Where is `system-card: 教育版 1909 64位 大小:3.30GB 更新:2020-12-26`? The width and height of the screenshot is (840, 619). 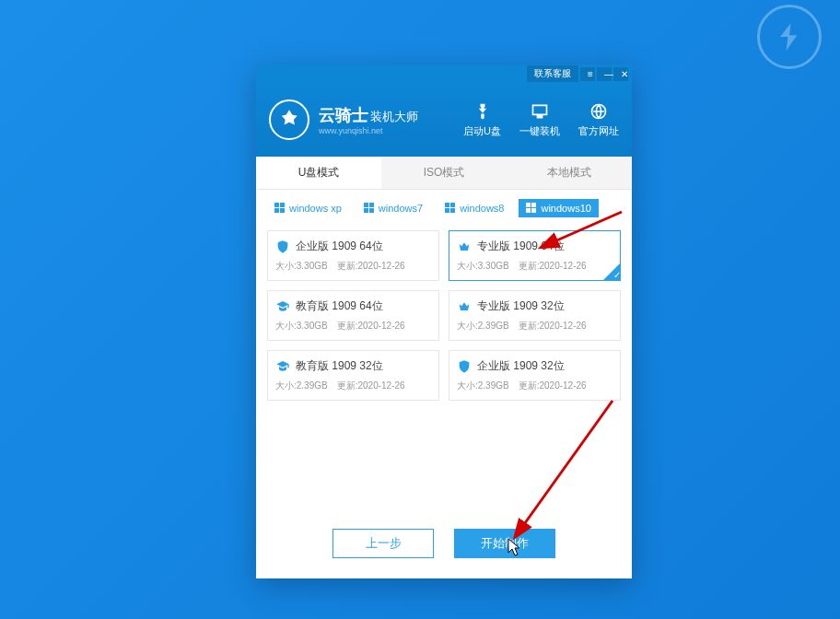
system-card: 教育版 1909 64位 大小:3.30GB 更新:2020-12-26 is located at coordinates (354, 315).